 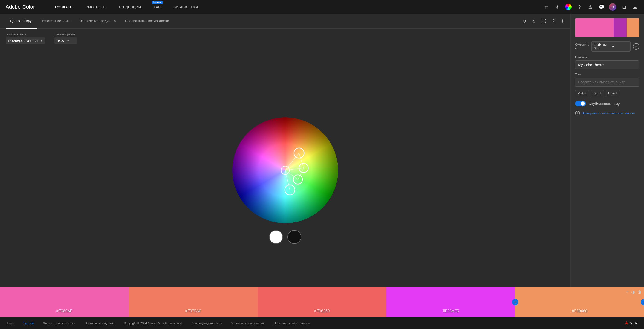 I want to click on controls-row: Гармония цвета Последовательная ▼ Цветов…, so click(x=285, y=36).